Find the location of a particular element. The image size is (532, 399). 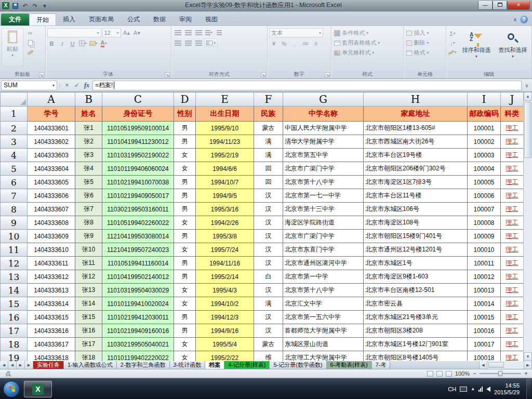

cell-E1: 出生日期 is located at coordinates (225, 114).